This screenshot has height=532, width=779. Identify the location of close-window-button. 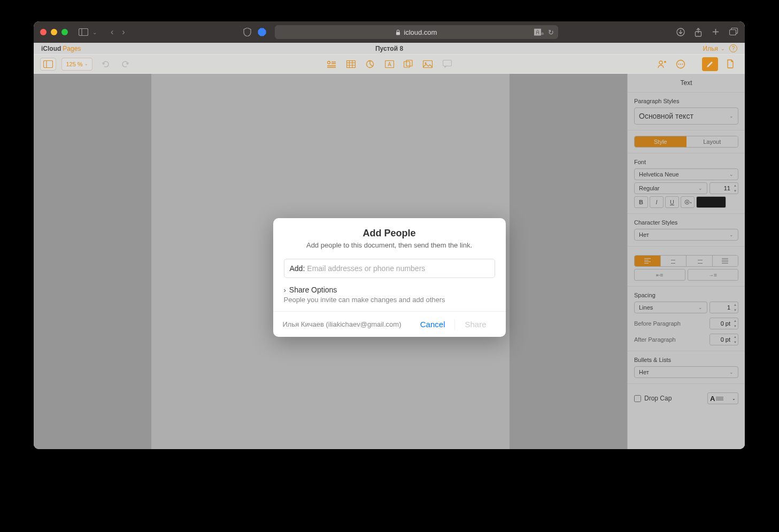
(43, 32).